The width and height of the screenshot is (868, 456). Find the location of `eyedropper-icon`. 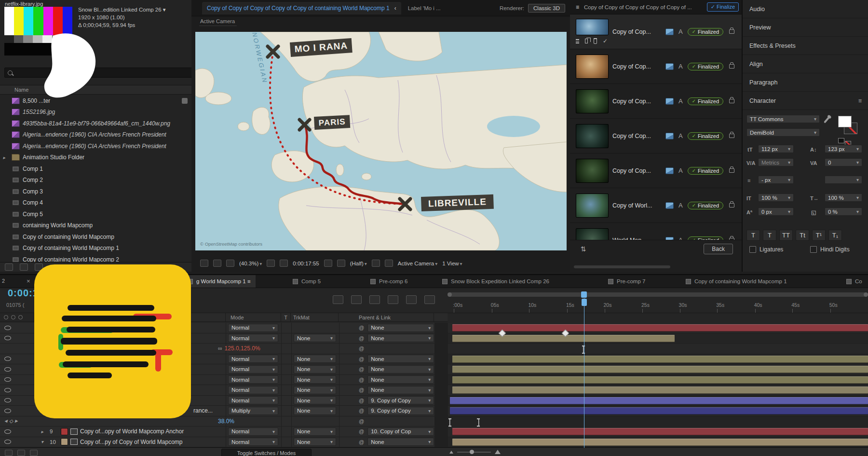

eyedropper-icon is located at coordinates (827, 120).